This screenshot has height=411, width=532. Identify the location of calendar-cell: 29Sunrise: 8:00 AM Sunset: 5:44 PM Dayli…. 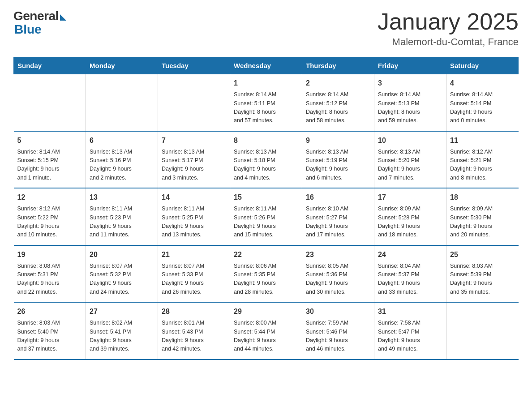
(266, 331).